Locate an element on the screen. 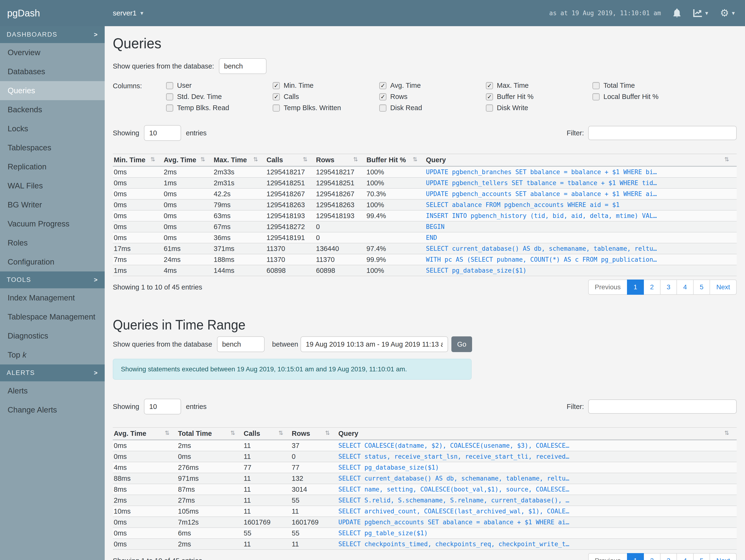  column-checkbox: User is located at coordinates (220, 86).